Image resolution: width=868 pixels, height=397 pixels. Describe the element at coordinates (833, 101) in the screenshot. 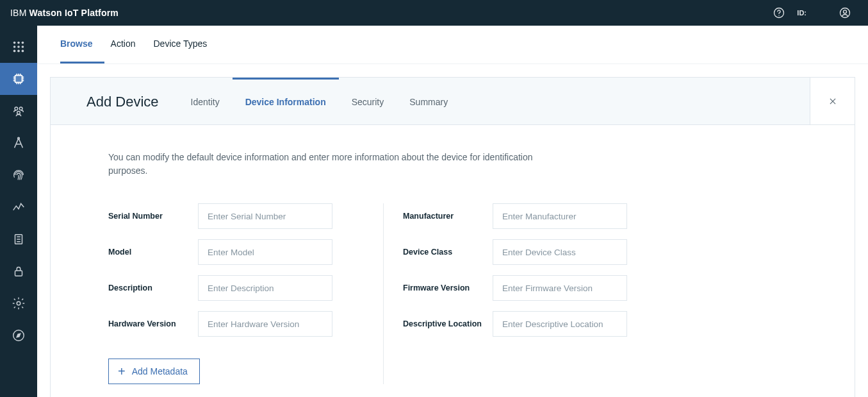

I see `close-icon` at that location.